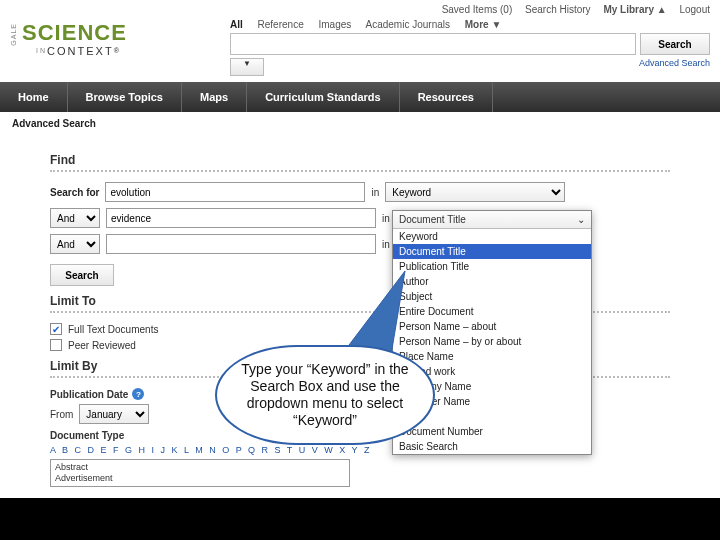  I want to click on peer-label: Peer Reviewed, so click(102, 346).